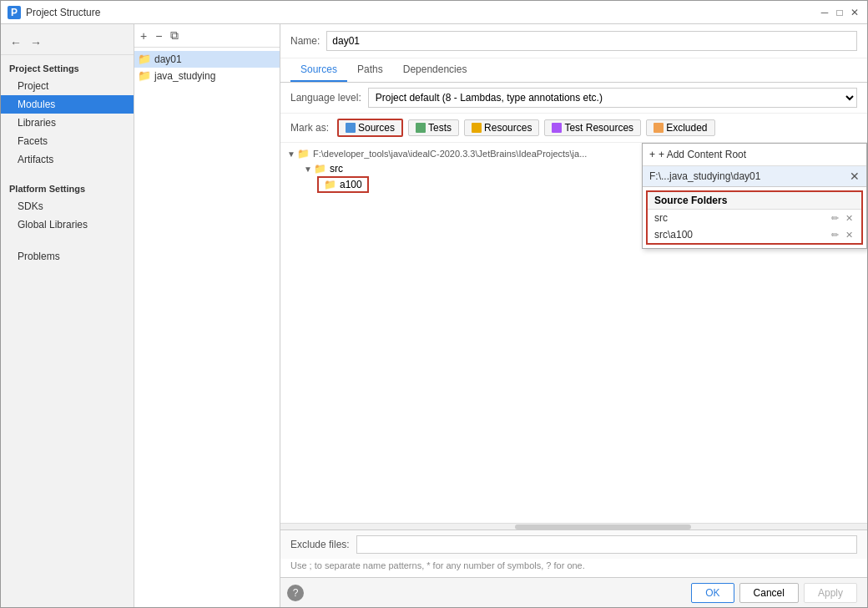 The width and height of the screenshot is (868, 608). Describe the element at coordinates (713, 593) in the screenshot. I see `ok-button: OK` at that location.